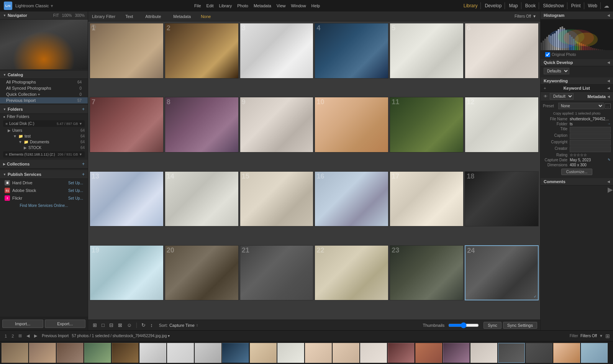  Describe the element at coordinates (352, 199) in the screenshot. I see `grid-cell-16: 16` at that location.